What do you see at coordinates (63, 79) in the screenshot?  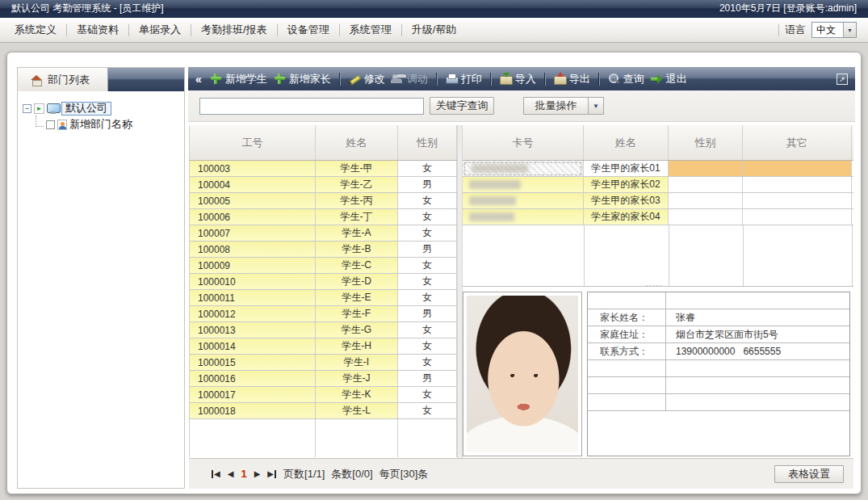 I see `tab-department-list: 部门列表` at bounding box center [63, 79].